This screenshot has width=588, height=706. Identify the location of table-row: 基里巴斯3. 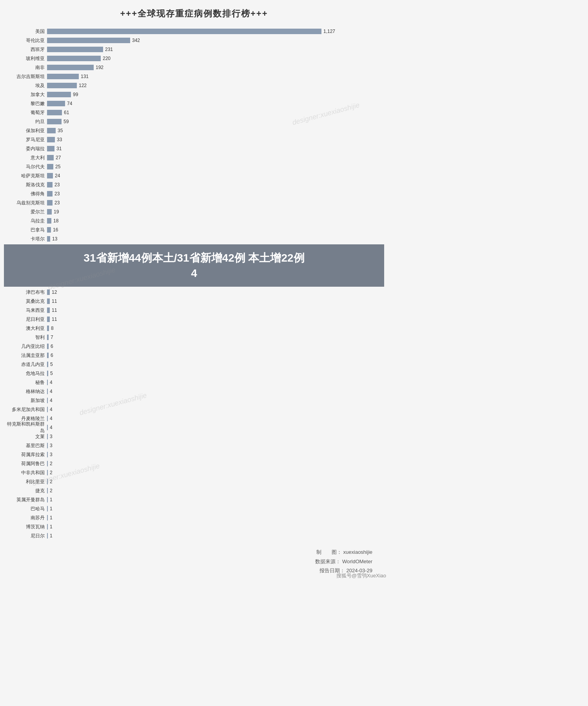
(194, 446).